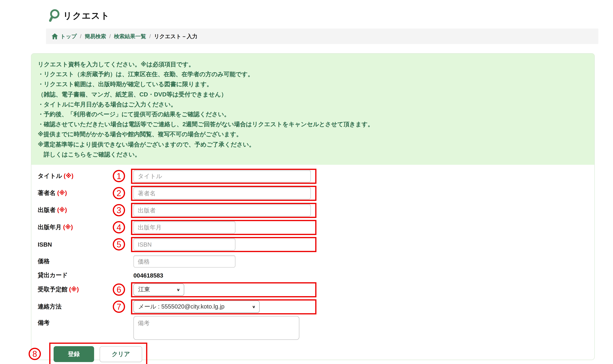  Describe the element at coordinates (50, 176) in the screenshot. I see `title-label: タイトル` at that location.